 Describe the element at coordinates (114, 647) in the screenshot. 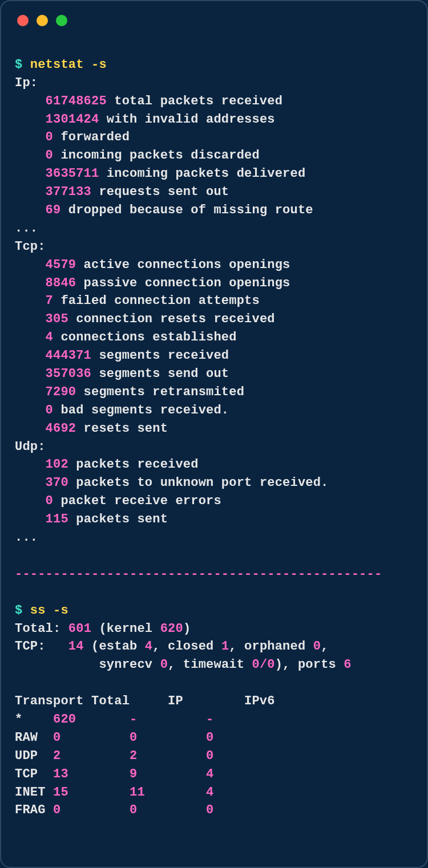

I see `ss-estab-prefix: (estab` at that location.